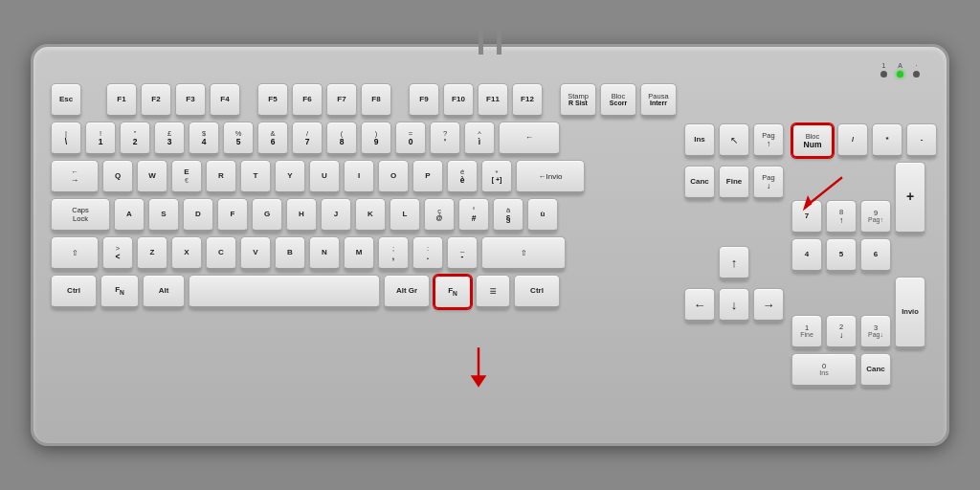  Describe the element at coordinates (550, 177) in the screenshot. I see `key-enter: ←Invio` at that location.